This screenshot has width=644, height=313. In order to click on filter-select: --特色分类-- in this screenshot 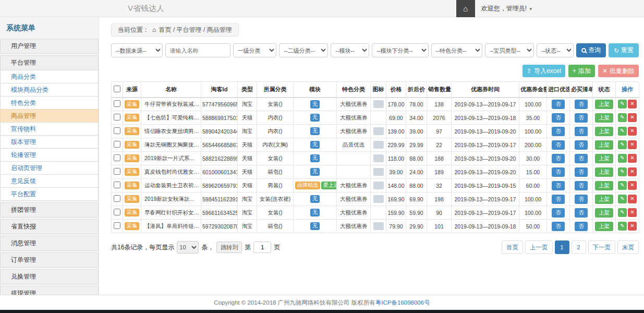, I will do `click(457, 50)`.